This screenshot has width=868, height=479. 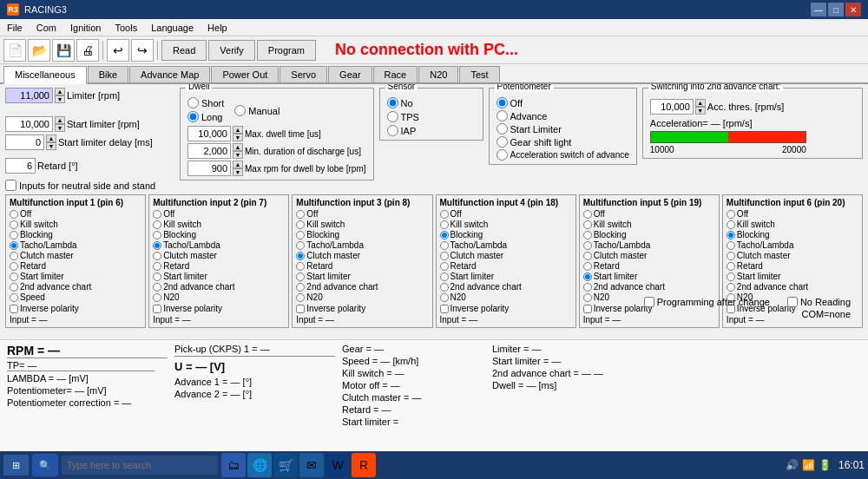 What do you see at coordinates (362, 297) in the screenshot?
I see `mf3-n20: N20` at bounding box center [362, 297].